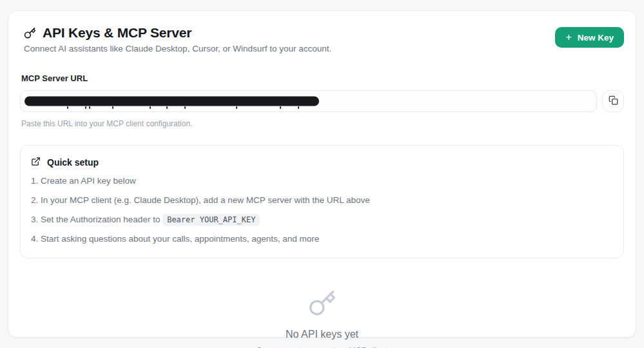 Image resolution: width=644 pixels, height=348 pixels. Describe the element at coordinates (322, 334) in the screenshot. I see `empty-state-title: No API keys yet` at that location.